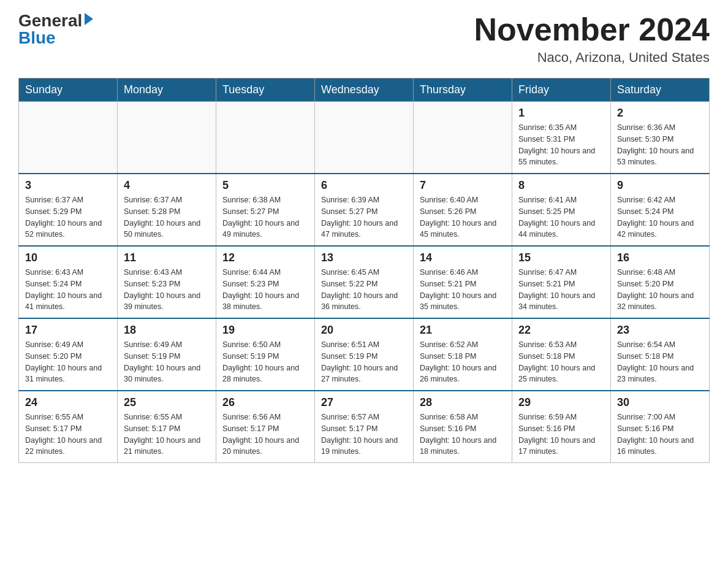 This screenshot has width=728, height=563. I want to click on day-number: 17, so click(68, 330).